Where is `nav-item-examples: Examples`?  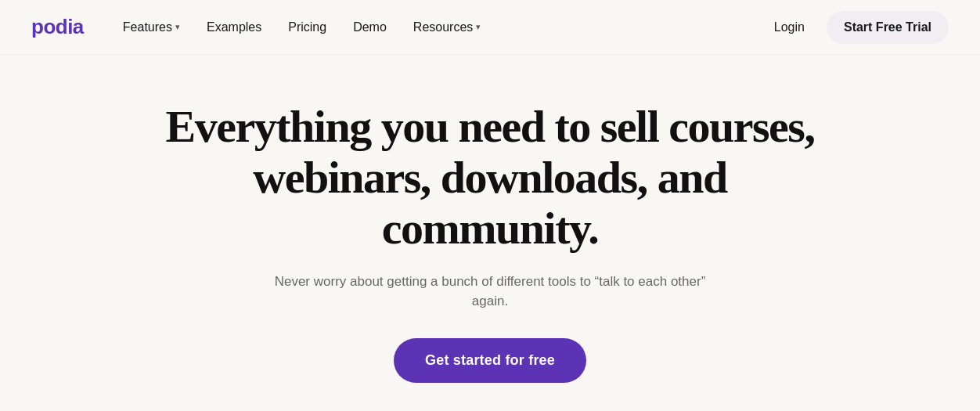
nav-item-examples: Examples is located at coordinates (234, 27).